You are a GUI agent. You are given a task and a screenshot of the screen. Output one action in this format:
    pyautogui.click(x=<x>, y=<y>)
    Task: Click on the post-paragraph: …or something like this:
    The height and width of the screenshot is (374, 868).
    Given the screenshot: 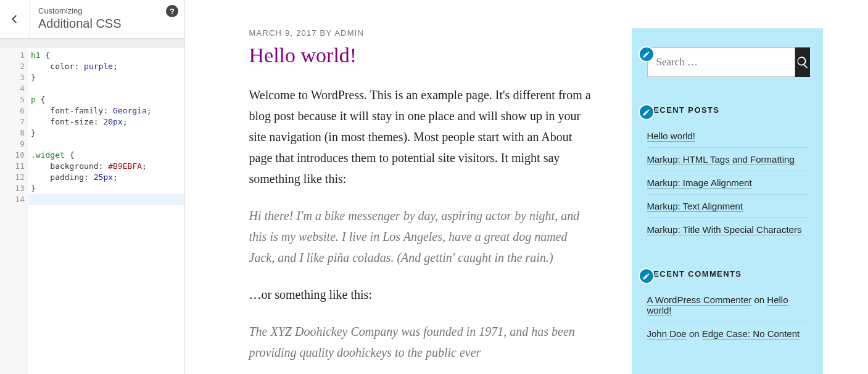 What is the action you would take?
    pyautogui.click(x=422, y=295)
    